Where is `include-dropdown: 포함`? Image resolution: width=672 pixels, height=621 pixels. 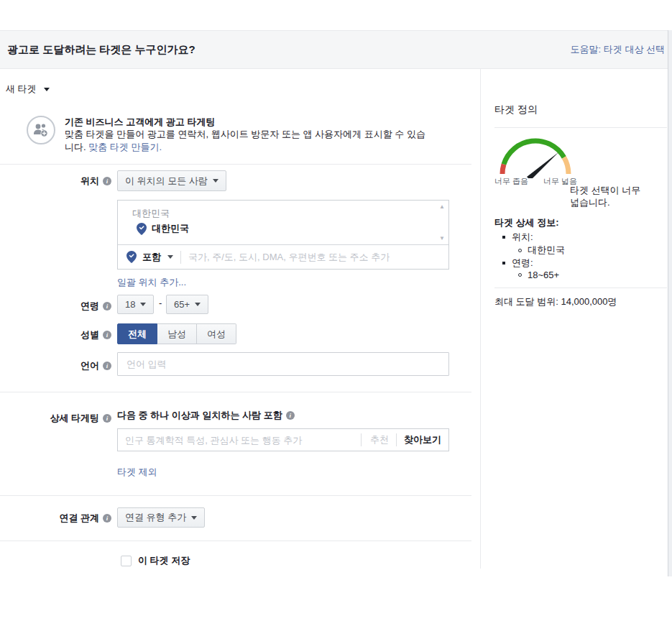 include-dropdown: 포함 is located at coordinates (152, 257).